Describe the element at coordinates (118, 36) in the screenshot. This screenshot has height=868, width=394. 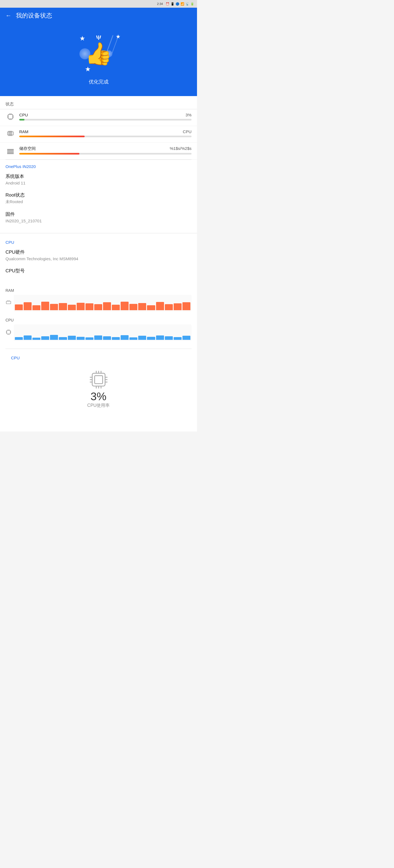
I see `star-2: ★` at that location.